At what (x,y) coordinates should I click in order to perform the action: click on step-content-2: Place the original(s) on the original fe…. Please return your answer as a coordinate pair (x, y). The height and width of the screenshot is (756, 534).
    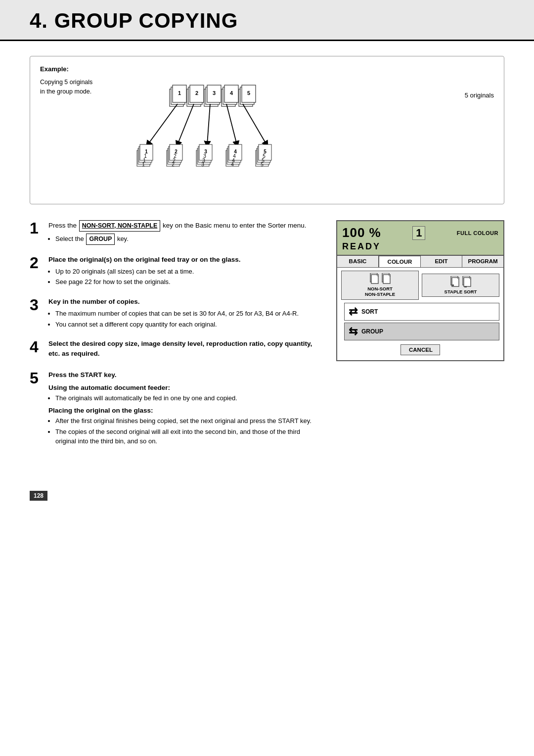
    Looking at the image, I should click on (185, 271).